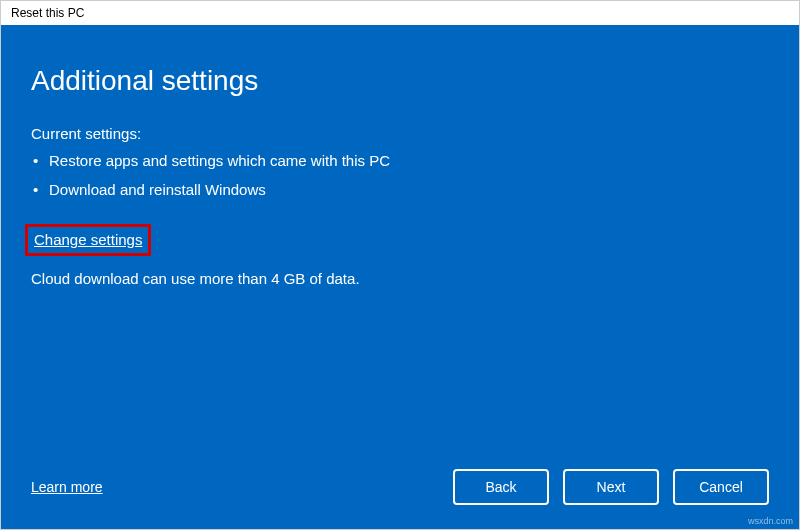 Image resolution: width=800 pixels, height=530 pixels. Describe the element at coordinates (501, 487) in the screenshot. I see `back-button: Back` at that location.